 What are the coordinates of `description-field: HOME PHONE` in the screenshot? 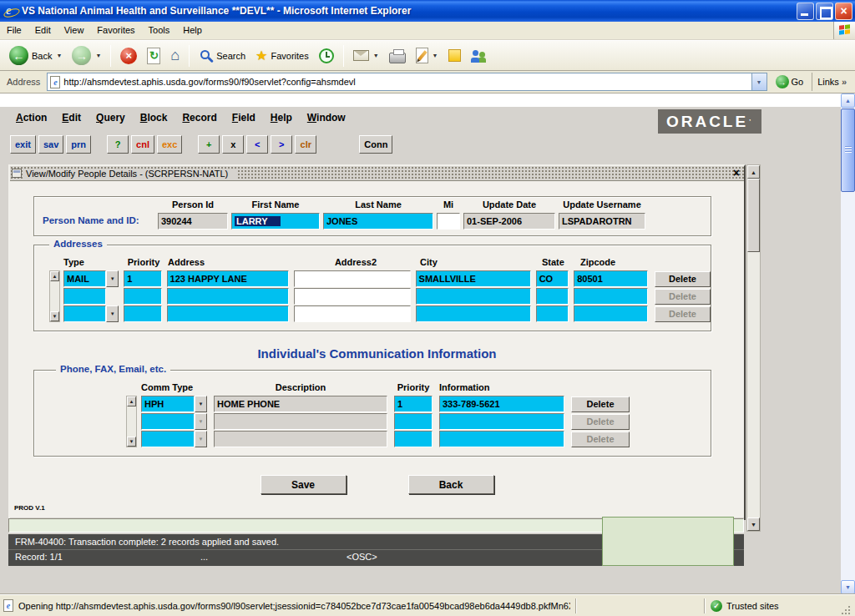 It's located at (301, 404).